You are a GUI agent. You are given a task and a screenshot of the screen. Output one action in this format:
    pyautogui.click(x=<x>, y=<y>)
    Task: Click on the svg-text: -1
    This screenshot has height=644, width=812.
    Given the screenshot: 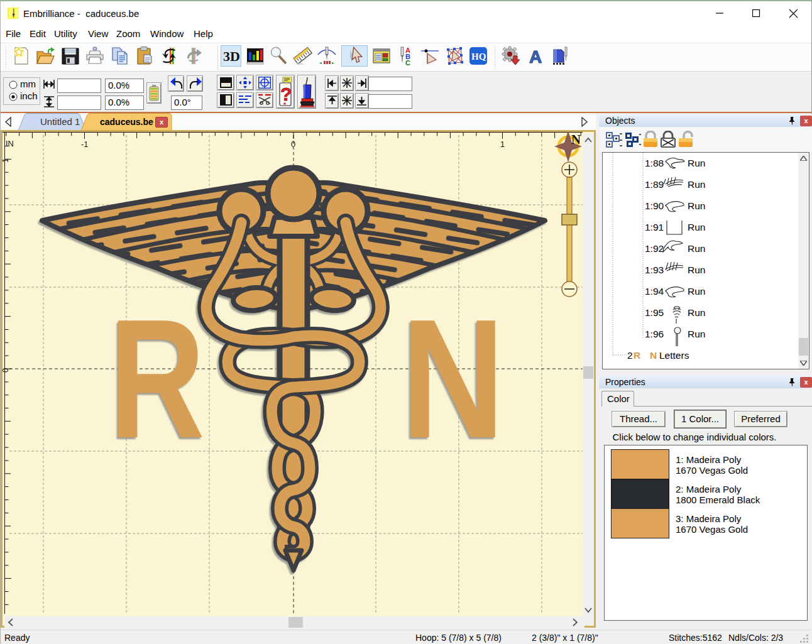 What is the action you would take?
    pyautogui.click(x=85, y=145)
    